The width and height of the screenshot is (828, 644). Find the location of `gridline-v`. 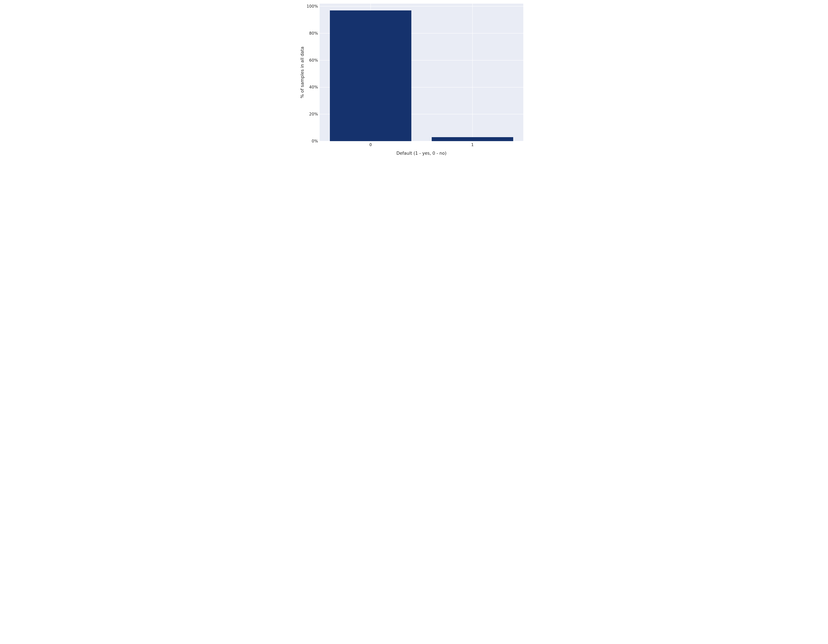

gridline-v is located at coordinates (472, 72).